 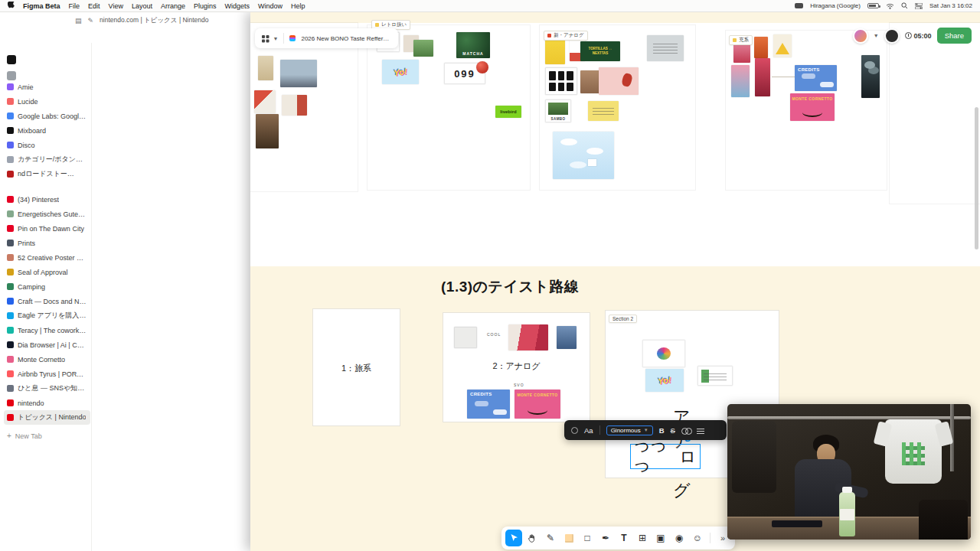 I want to click on sidebar-tab: nintendo, so click(x=47, y=403).